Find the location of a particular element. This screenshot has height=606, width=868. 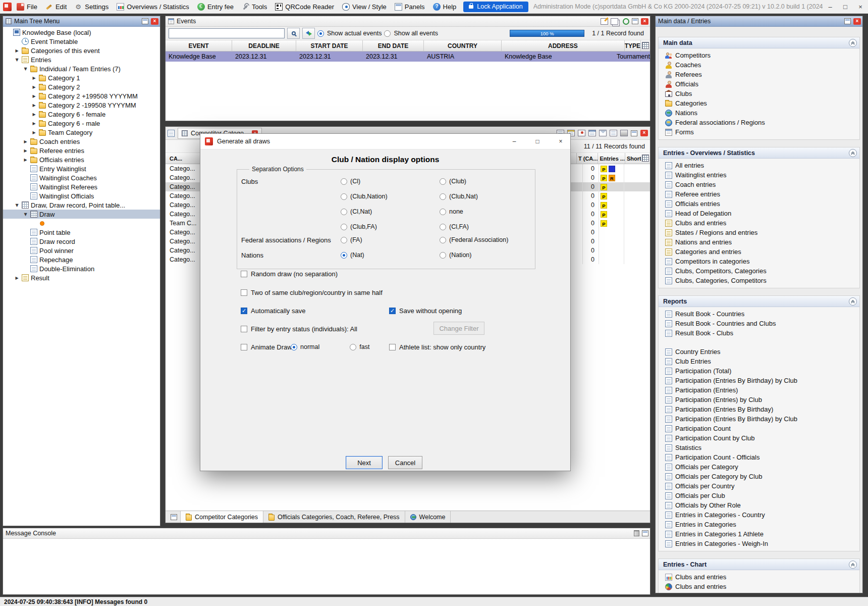

list-item: Participation (Entries) is located at coordinates (759, 390).